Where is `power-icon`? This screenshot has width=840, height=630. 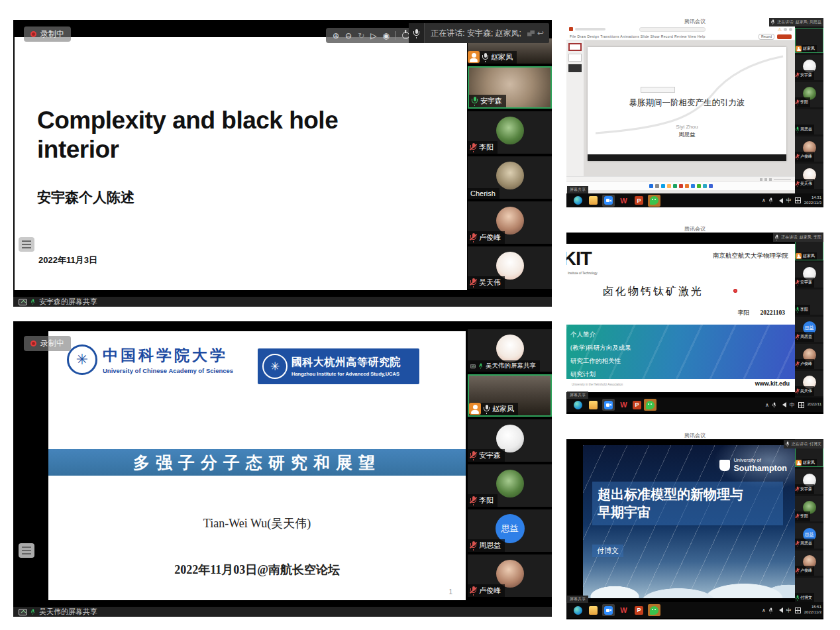 power-icon is located at coordinates (405, 36).